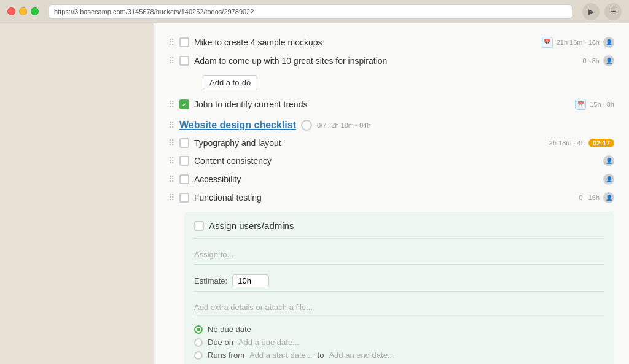  What do you see at coordinates (34, 11) in the screenshot?
I see `maximize-button` at bounding box center [34, 11].